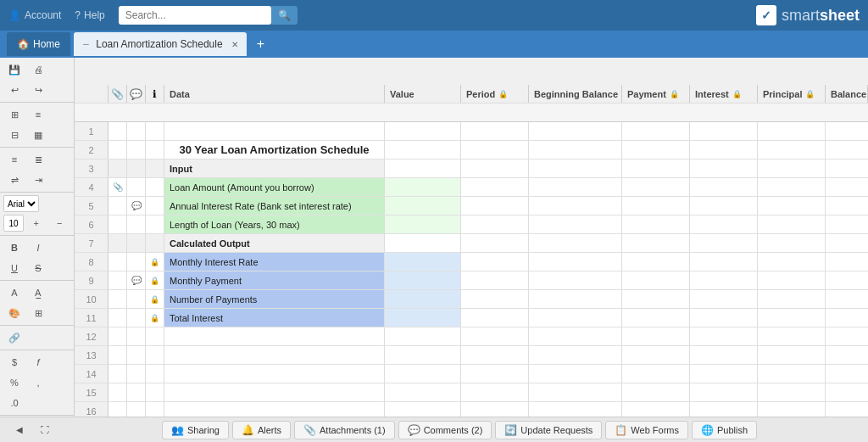 This screenshot has width=868, height=442. Describe the element at coordinates (275, 149) in the screenshot. I see `cell-data: 30 Year Loan Amortization Schedule` at that location.